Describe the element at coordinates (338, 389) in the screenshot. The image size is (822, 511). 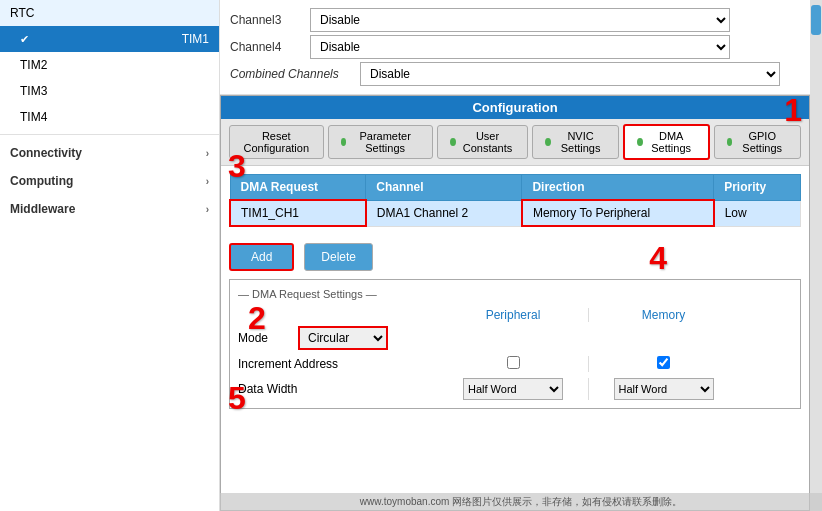
I see `data-width-label: Data Width` at that location.